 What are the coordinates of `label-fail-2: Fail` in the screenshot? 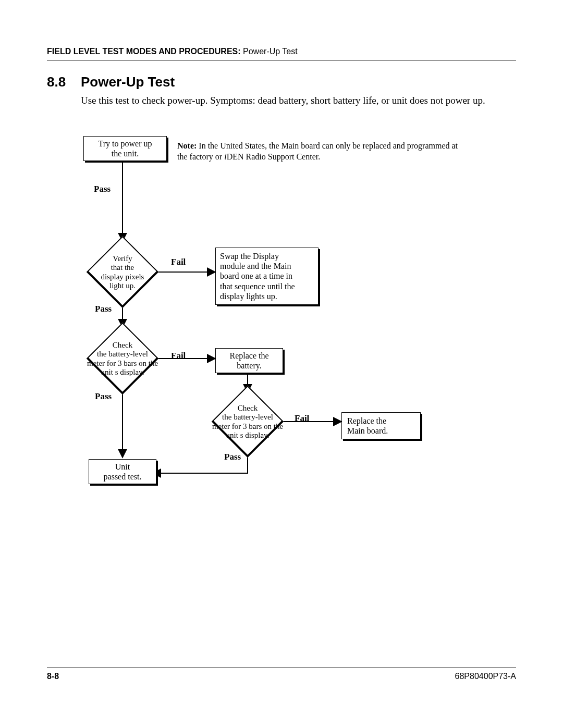 It's located at (178, 356).